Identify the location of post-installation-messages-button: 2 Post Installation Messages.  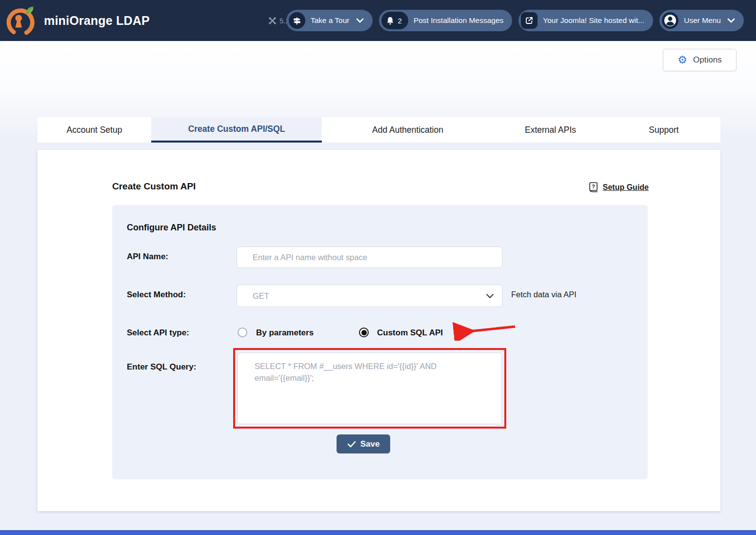
(446, 21).